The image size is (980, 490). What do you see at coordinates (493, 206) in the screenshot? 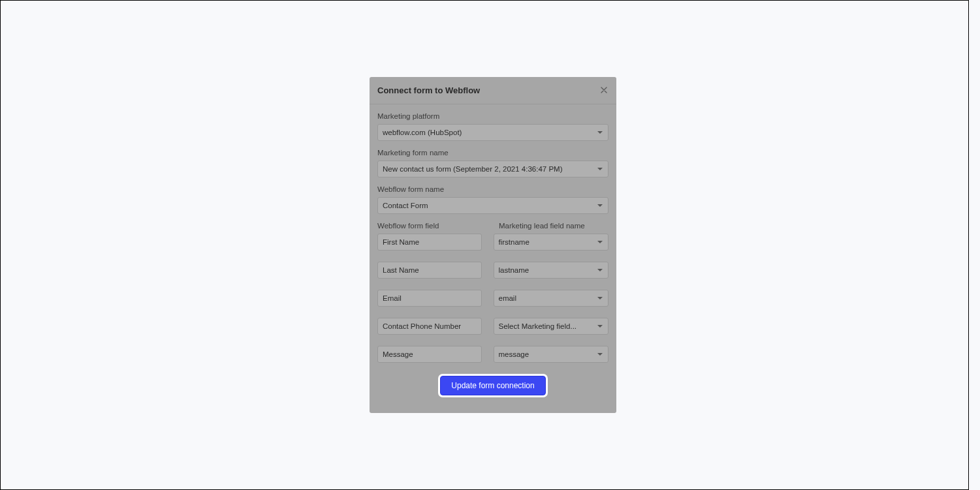
I see `webflow-form-name-select: Contact Form` at bounding box center [493, 206].